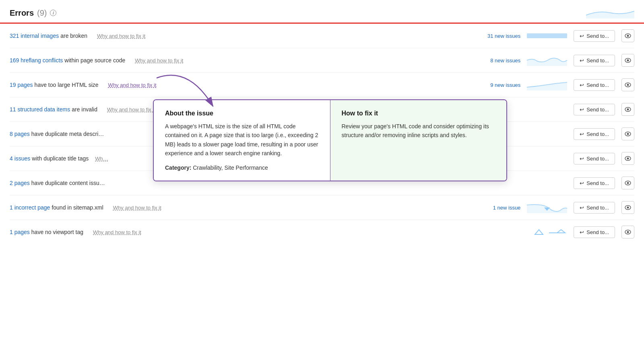 The height and width of the screenshot is (337, 644). What do you see at coordinates (322, 60) in the screenshot?
I see `table-row: 169 hreflang conflicts within page sourc…` at bounding box center [322, 60].